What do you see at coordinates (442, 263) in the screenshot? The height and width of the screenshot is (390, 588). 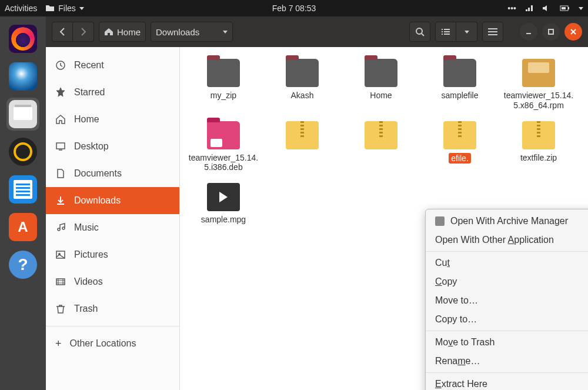 I see `ctx-label: Cut` at bounding box center [442, 263].